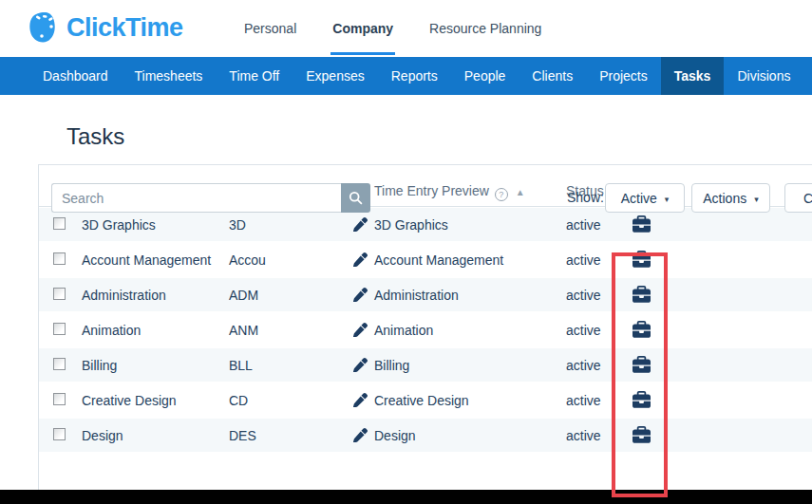  Describe the element at coordinates (156, 365) in the screenshot. I see `task-name: Billing` at that location.